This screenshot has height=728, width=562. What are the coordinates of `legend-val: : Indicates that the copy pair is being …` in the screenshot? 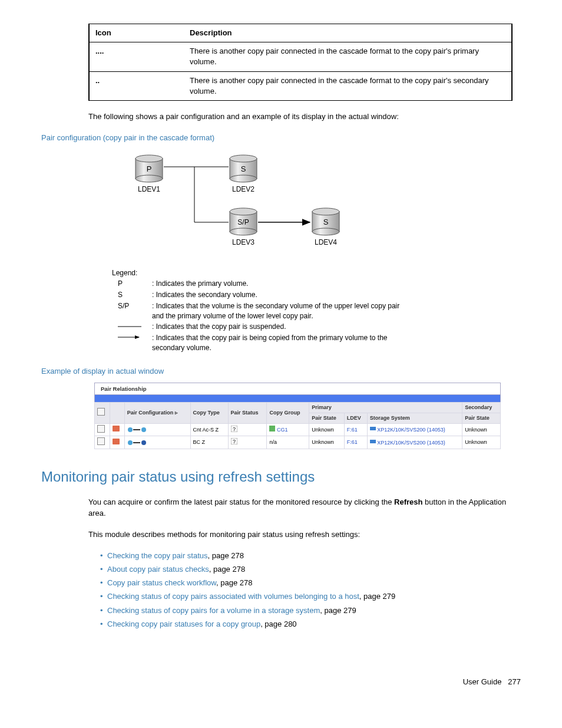 It's located at (282, 343).